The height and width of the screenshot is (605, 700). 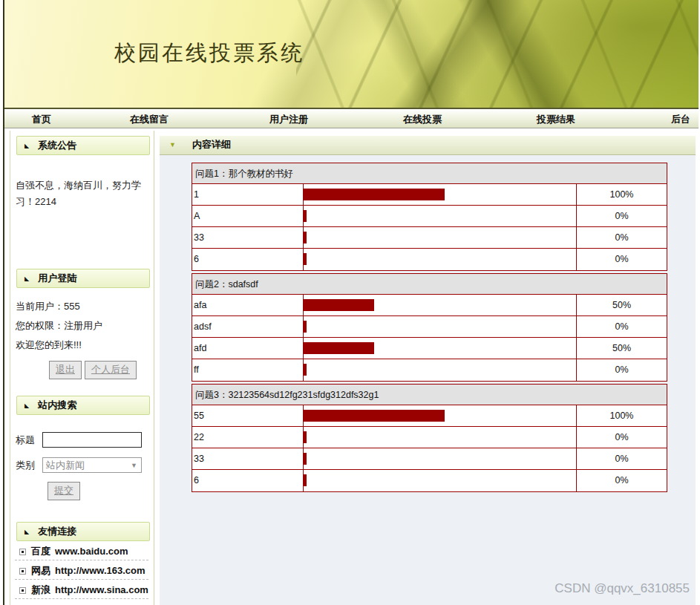 I want to click on poll-option-row: ff0%, so click(x=429, y=370).